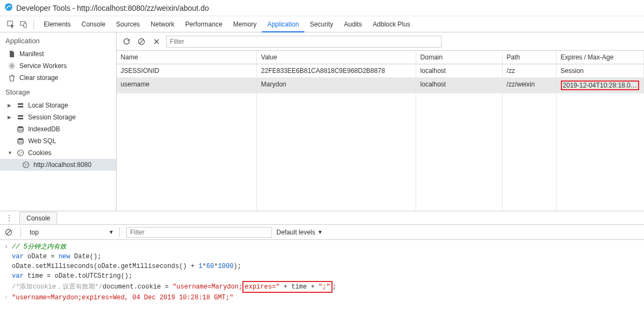 This screenshot has height=315, width=644. Describe the element at coordinates (39, 78) in the screenshot. I see `sidebar-label: Clear storage` at that location.